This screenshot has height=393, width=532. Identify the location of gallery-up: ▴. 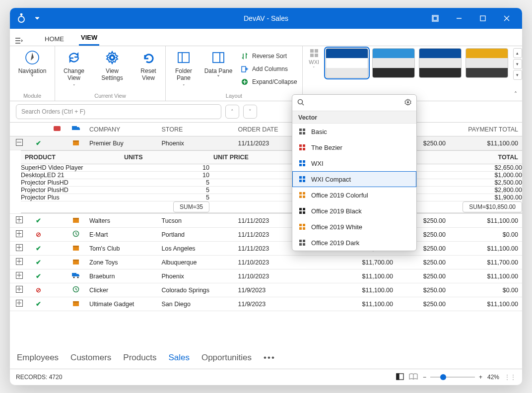
(518, 53).